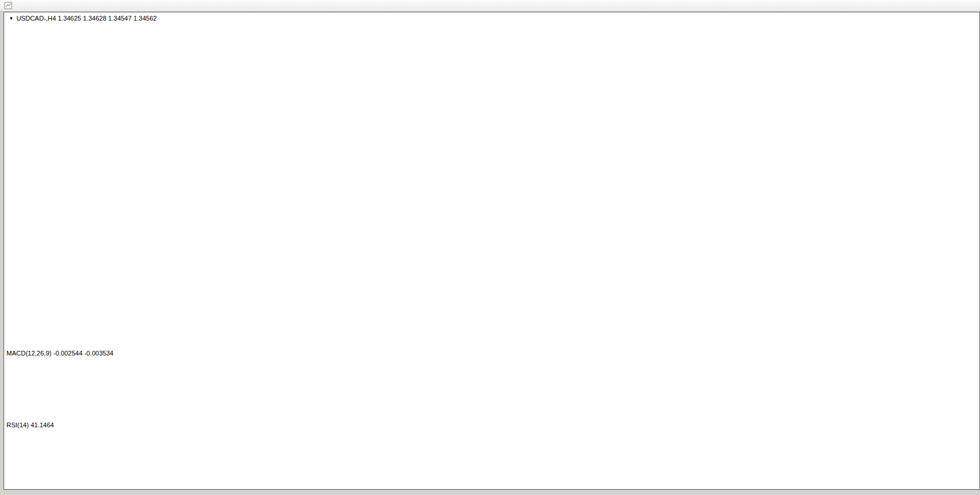 The width and height of the screenshot is (980, 495). What do you see at coordinates (31, 425) in the screenshot?
I see `rsi-indicator-label: RSI(14) 41.1464` at bounding box center [31, 425].